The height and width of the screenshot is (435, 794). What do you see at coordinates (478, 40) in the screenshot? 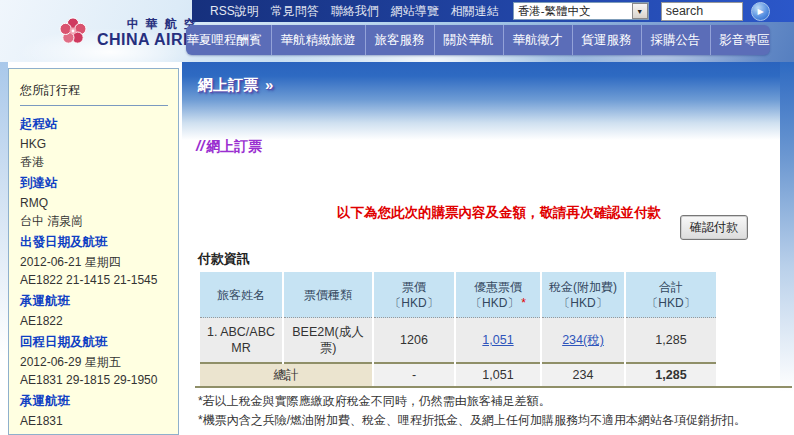
I see `main-nav: 華夏哩程酬賓 華航精緻旅遊 旅客服務 關於華航 華航徵才 貨運服務 採購公告 影…` at bounding box center [478, 40].